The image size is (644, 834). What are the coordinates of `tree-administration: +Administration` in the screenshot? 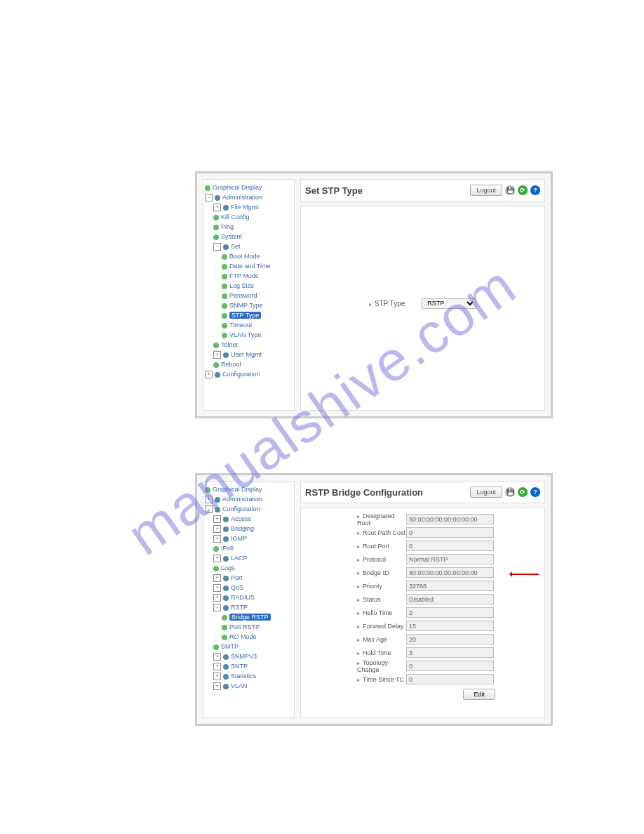 It's located at (248, 500).